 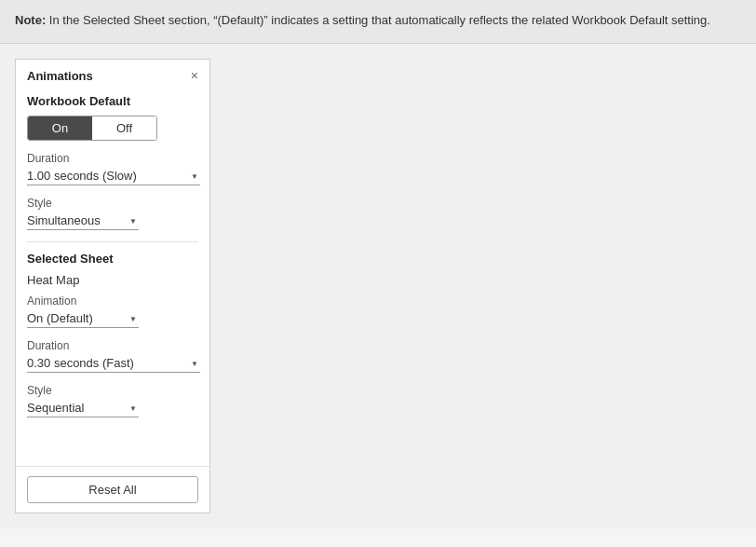 I want to click on workbook-duration-field: Duration 1.00 seconds (Slow) 0.75 second…, so click(x=113, y=169).